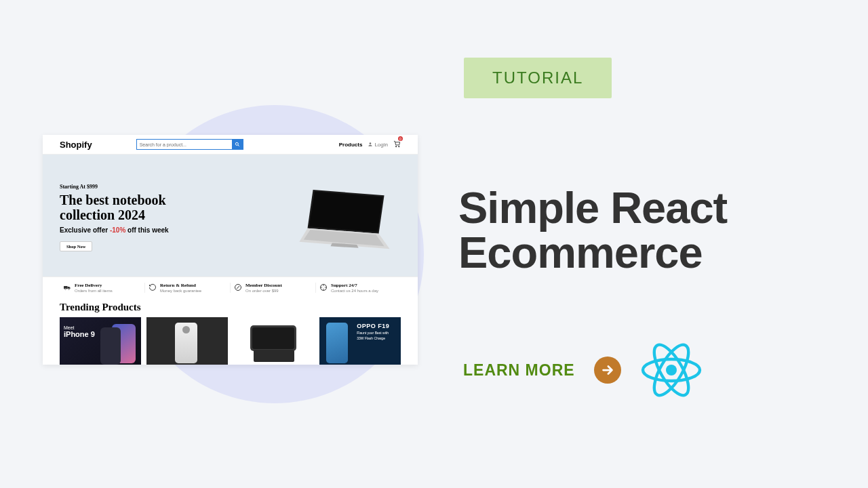  Describe the element at coordinates (264, 285) in the screenshot. I see `feat-title: Member Discount` at that location.